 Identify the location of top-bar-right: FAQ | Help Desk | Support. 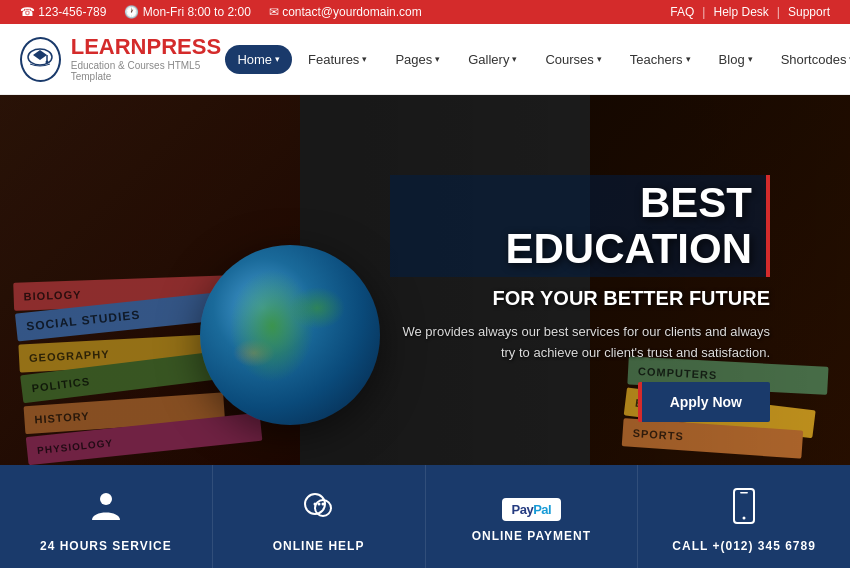
(750, 12).